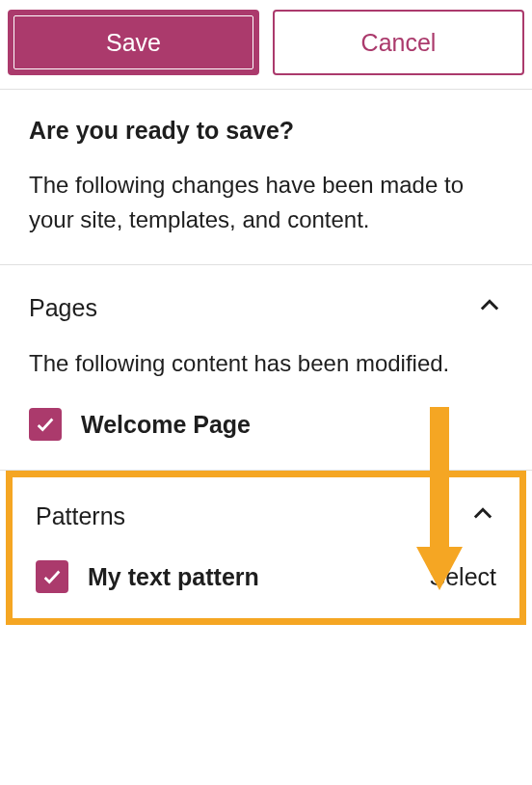 The image size is (532, 785). What do you see at coordinates (266, 575) in the screenshot?
I see `patterns-body: My text pattern Select` at bounding box center [266, 575].